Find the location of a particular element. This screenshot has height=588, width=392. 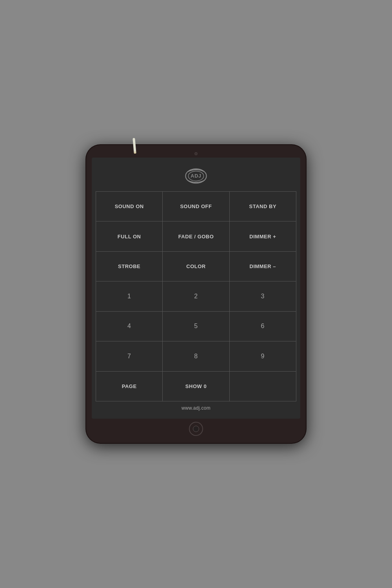

button-1: 1 is located at coordinates (129, 296).